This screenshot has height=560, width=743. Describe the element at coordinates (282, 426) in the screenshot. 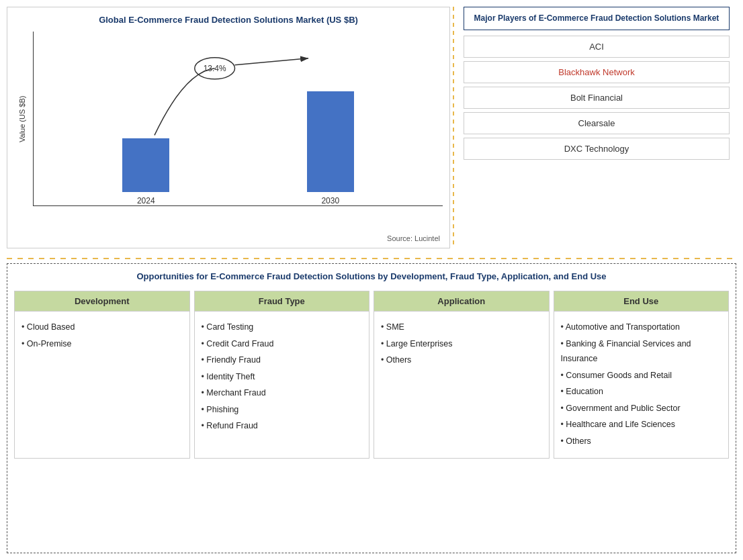

I see `fraud-item-7: Refund Fraud` at that location.